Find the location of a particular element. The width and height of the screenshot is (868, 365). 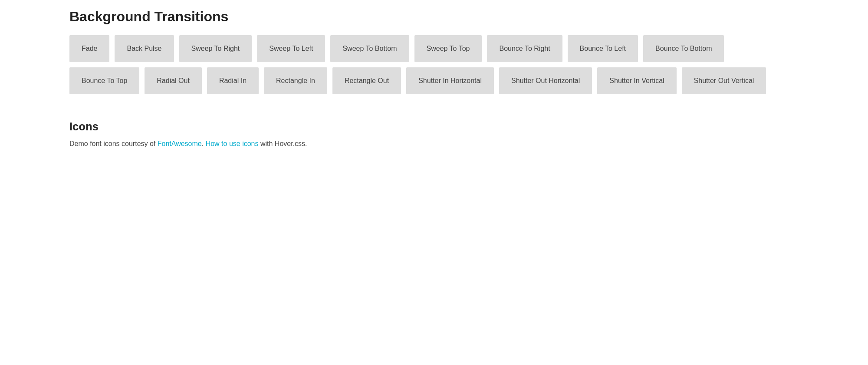

background-transitions-title: Background Transitions is located at coordinates (434, 17).